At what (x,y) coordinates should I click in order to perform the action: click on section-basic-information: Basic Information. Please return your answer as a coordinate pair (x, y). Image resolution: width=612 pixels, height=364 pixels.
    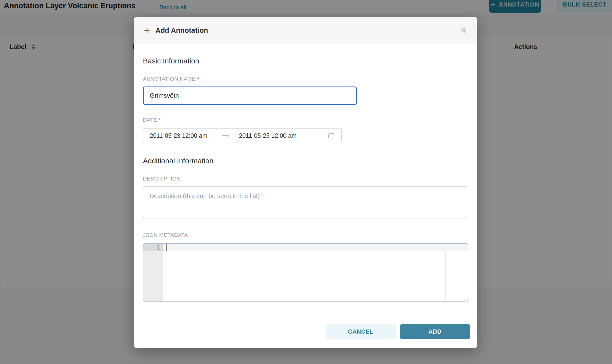
    Looking at the image, I should click on (306, 61).